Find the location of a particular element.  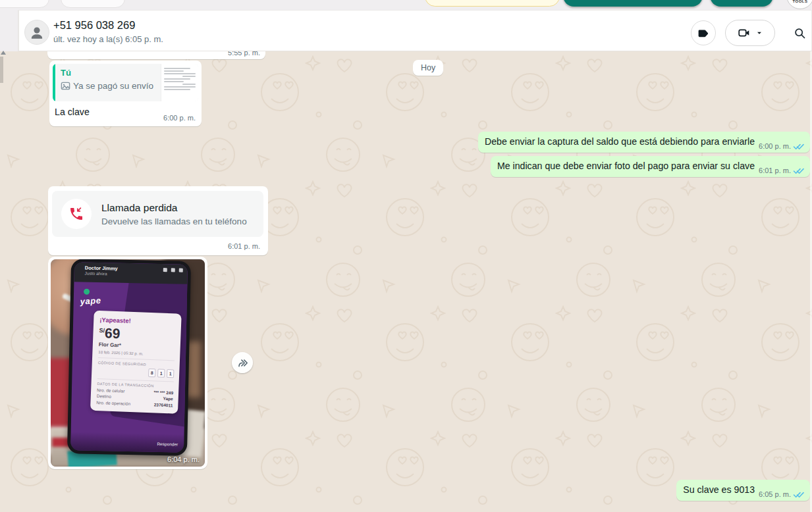

search-button is located at coordinates (799, 33).